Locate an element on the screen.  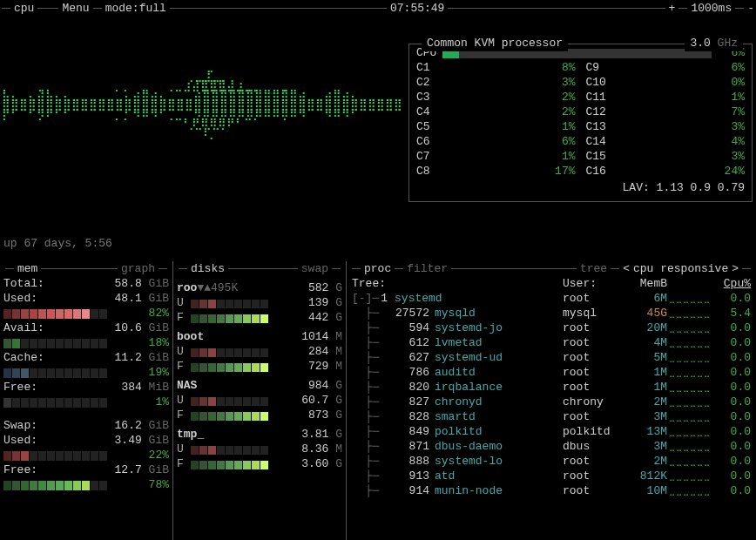
disk-item-header: NAS984 G is located at coordinates (260, 386).